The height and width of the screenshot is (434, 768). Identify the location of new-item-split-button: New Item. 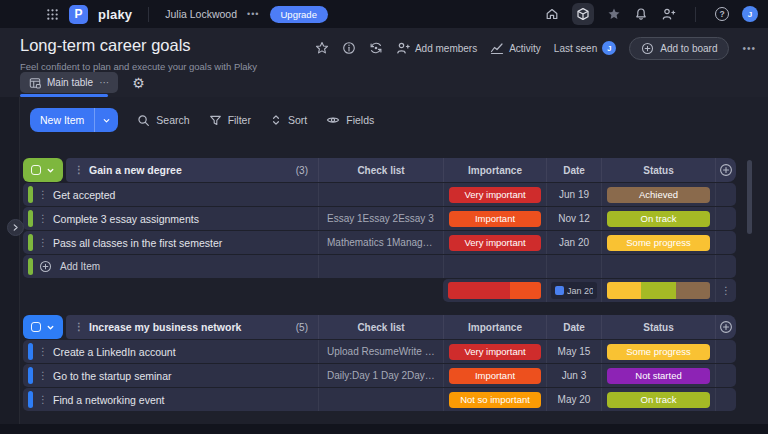
(74, 120).